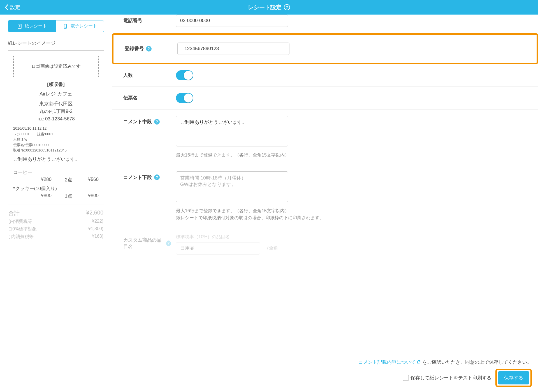 This screenshot has width=538, height=392. I want to click on test-print-checkbox: 保存して紙レシートをテスト印刷する, so click(447, 378).